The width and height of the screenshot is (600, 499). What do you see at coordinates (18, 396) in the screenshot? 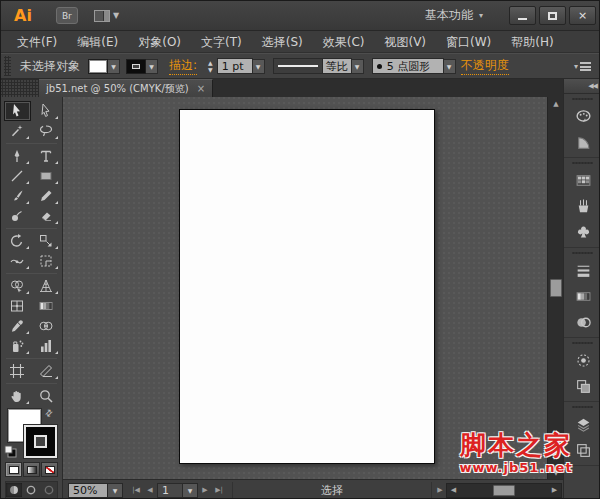
I see `tool-hand` at bounding box center [18, 396].